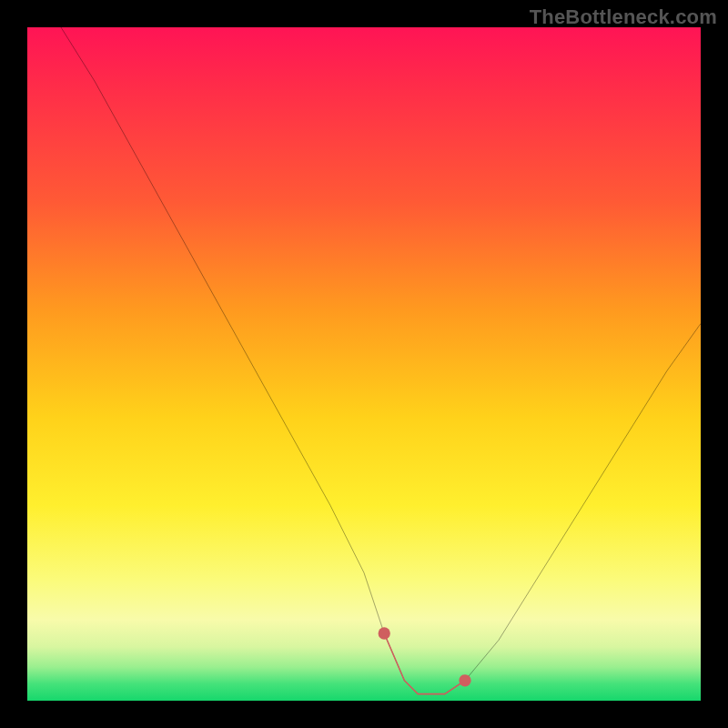  I want to click on highlight-endpoint-left, so click(384, 633).